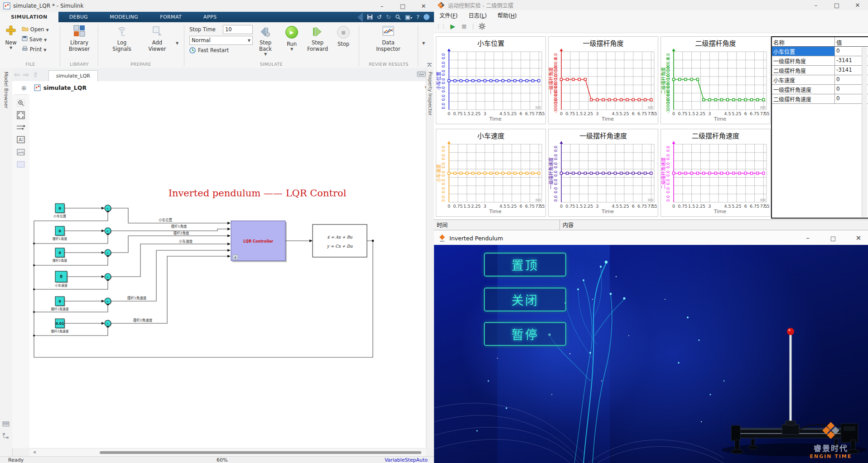  Describe the element at coordinates (444, 182) in the screenshot. I see `svg-text: 0.0` at that location.